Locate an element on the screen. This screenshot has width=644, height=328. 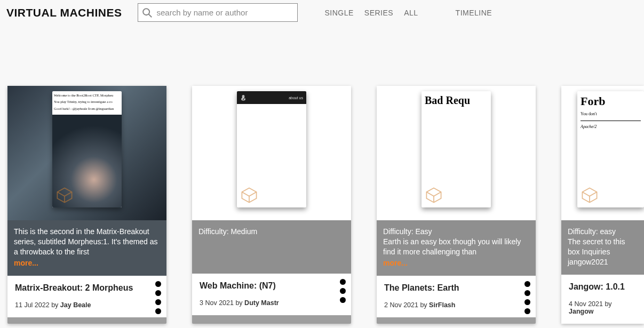
nav: SINGLE SERIES ALL TIMELINE is located at coordinates (408, 13).